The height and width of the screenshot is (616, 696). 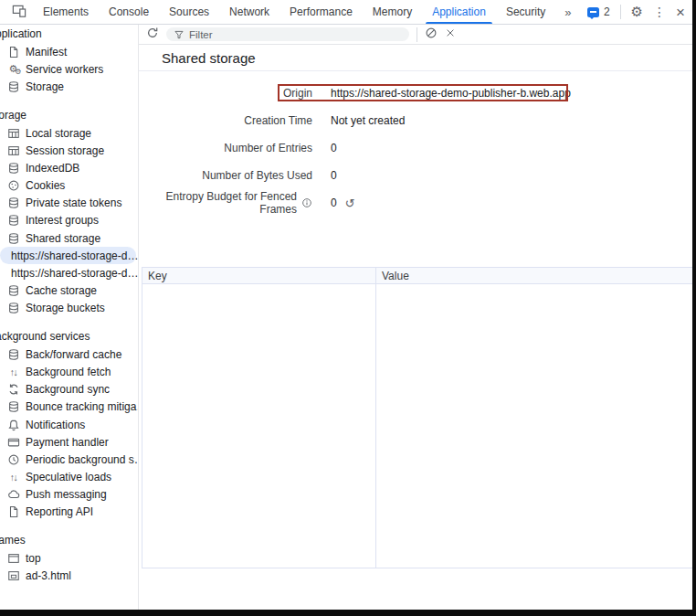 What do you see at coordinates (69, 88) in the screenshot?
I see `sidebar-item-storage: Storage` at bounding box center [69, 88].